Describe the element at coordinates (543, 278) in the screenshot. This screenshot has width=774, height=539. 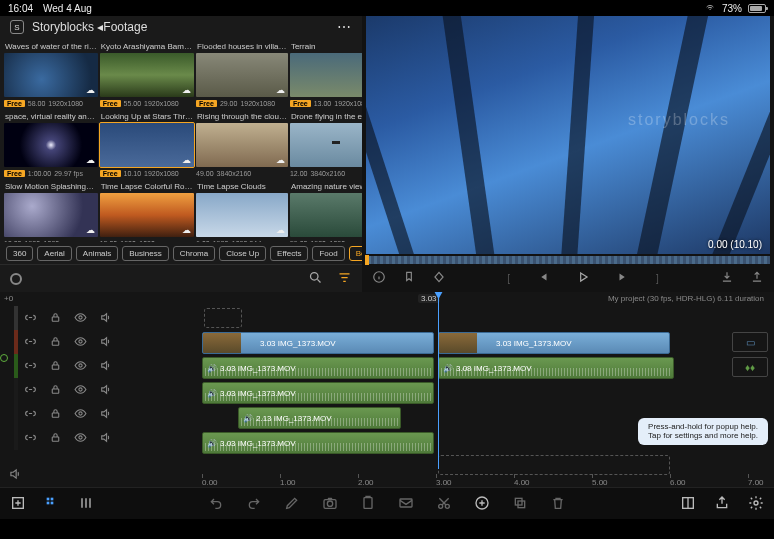
I see `prev-icon` at that location.